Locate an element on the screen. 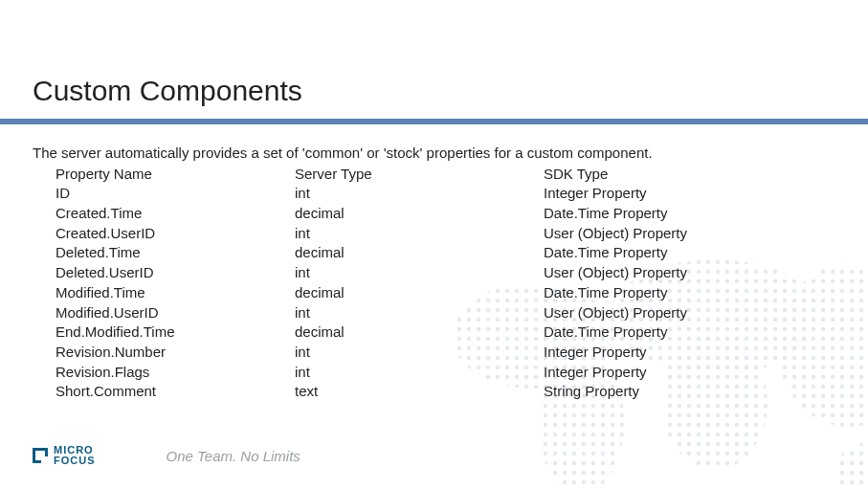  header-server-type: Server Type is located at coordinates (419, 174).